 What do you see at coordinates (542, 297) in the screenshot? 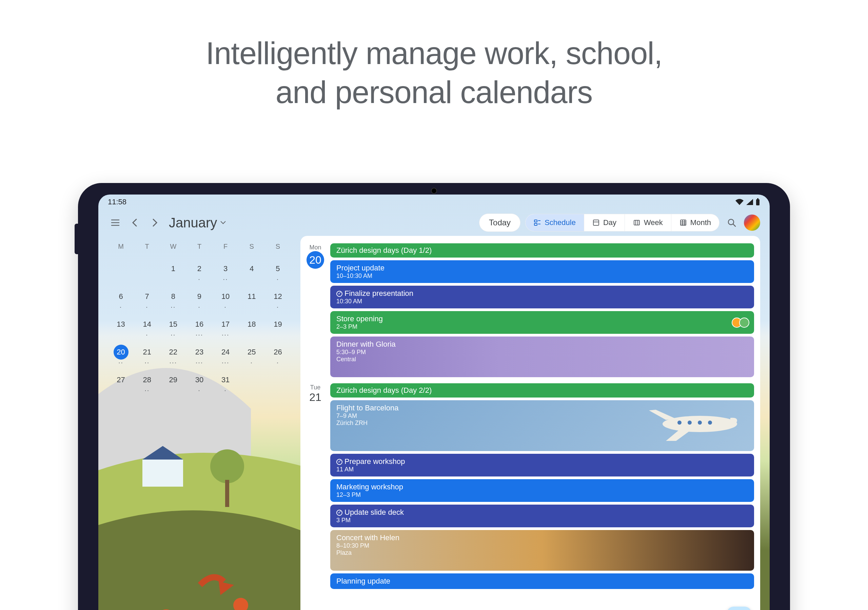
I see `event-card: Finalize presentation10:30 AM` at bounding box center [542, 297].